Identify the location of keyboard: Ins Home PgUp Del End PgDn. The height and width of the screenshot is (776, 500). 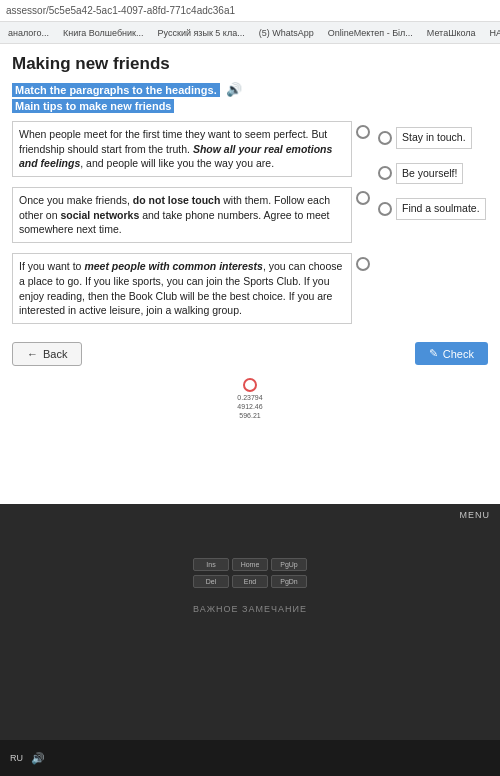
(250, 573).